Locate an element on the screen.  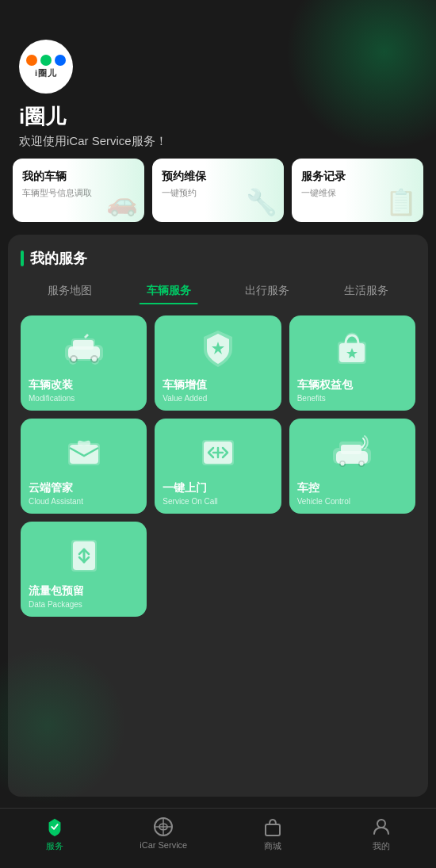
data-packages-en: Data Packages is located at coordinates (84, 604).